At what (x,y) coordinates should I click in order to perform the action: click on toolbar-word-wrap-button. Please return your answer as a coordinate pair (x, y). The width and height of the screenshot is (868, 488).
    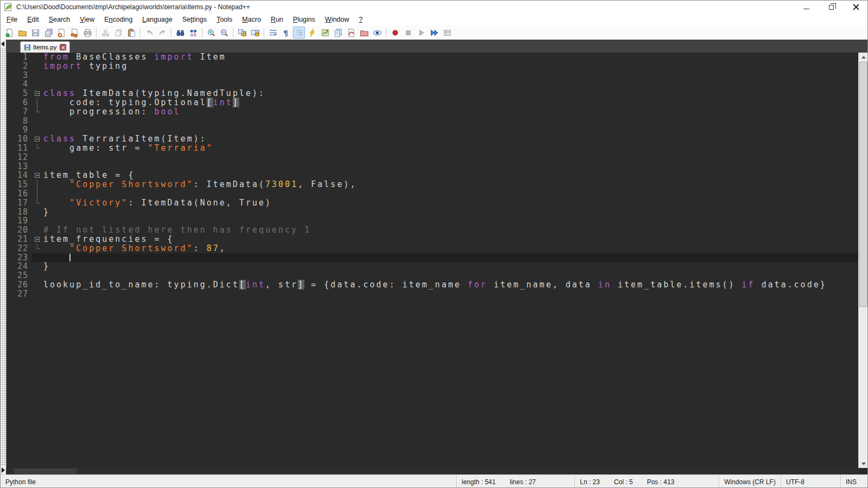
    Looking at the image, I should click on (273, 33).